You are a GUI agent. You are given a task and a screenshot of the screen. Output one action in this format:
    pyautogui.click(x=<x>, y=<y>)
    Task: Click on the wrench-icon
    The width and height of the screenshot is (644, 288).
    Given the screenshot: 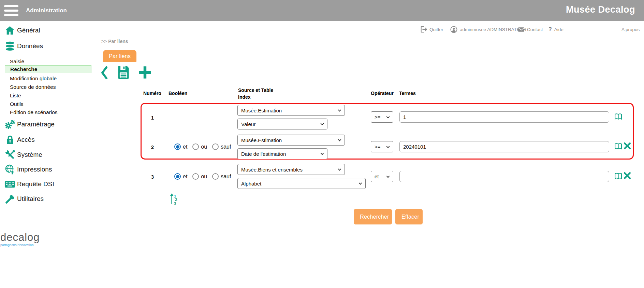 What is the action you would take?
    pyautogui.click(x=10, y=199)
    